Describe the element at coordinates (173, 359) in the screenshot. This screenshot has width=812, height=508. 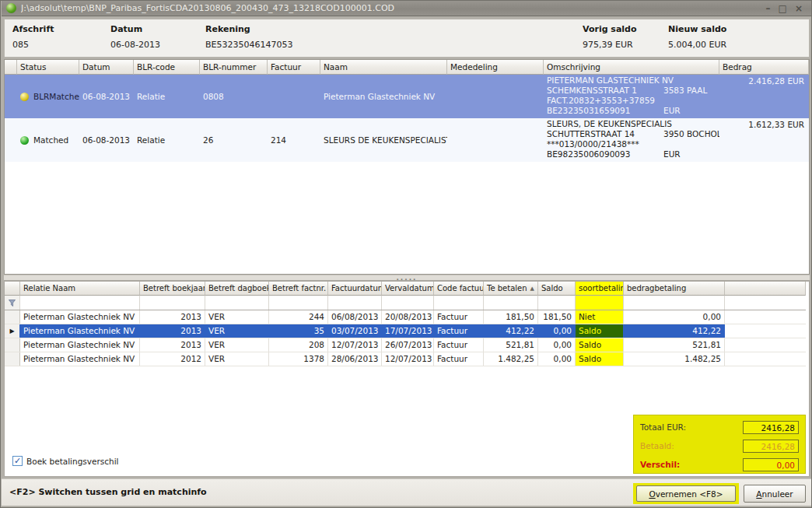
I see `boekjaar-cell: 2012` at that location.